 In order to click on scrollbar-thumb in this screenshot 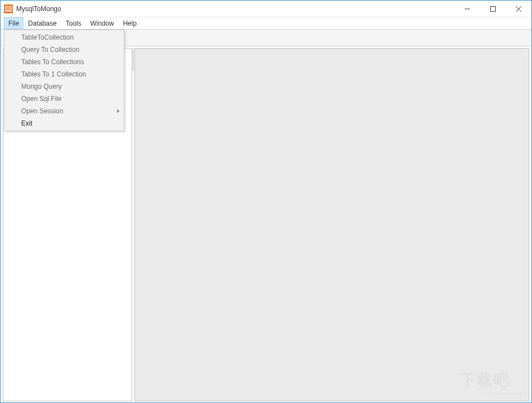, I will do `click(133, 60)`.